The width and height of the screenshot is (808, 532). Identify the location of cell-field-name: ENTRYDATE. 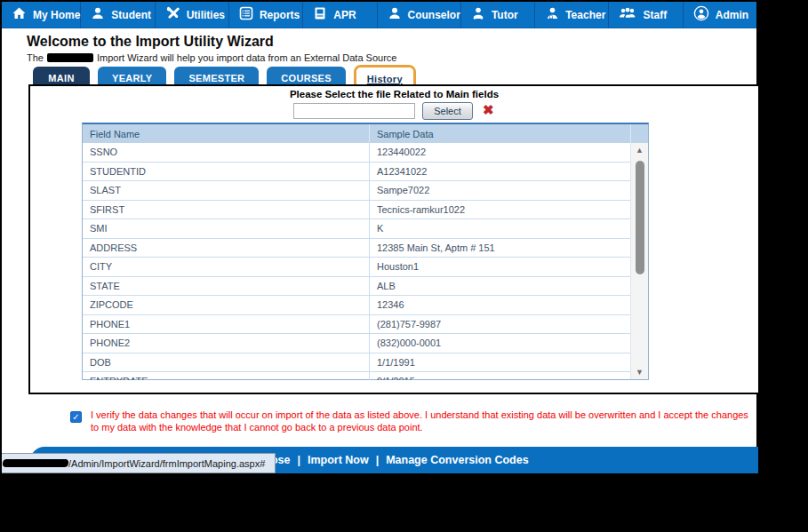
(226, 377).